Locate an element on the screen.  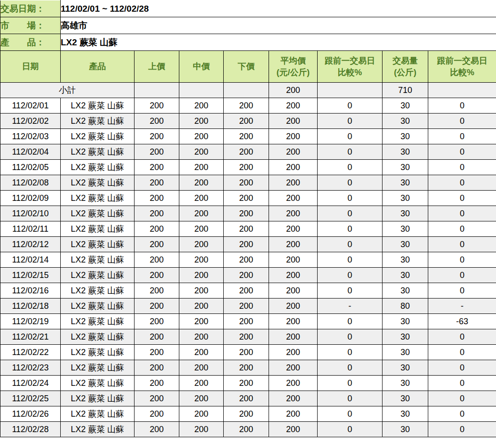
table-header-section: 日期 產品 上價 中價 下價 平均價 (元/公斤) 跟前一交易日 比較% 交易量… is located at coordinates (248, 67).